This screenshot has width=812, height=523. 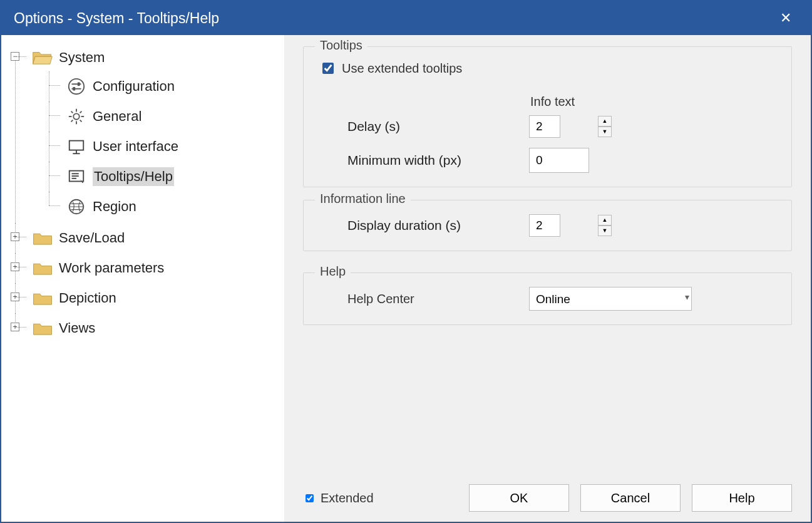 What do you see at coordinates (393, 19) in the screenshot?
I see `window-title: Options - System - Tooltips/Help` at bounding box center [393, 19].